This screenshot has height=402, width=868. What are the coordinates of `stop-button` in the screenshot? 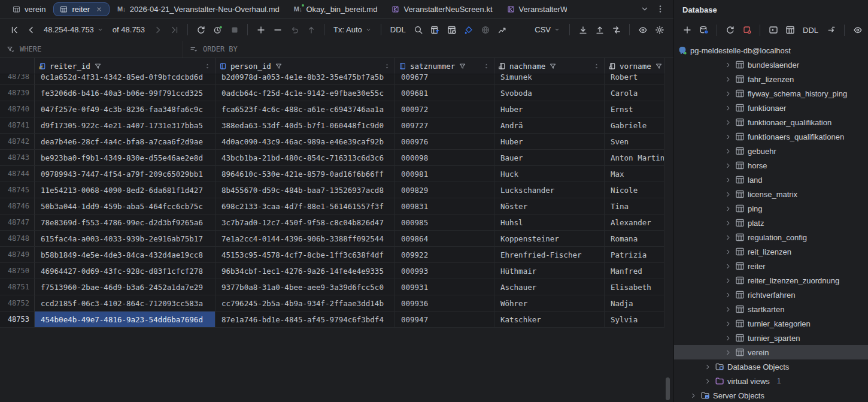 It's located at (235, 30).